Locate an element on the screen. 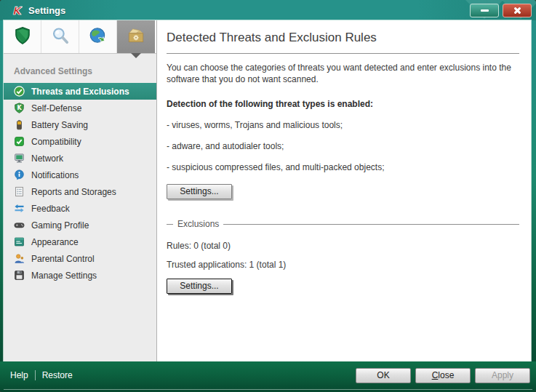 The width and height of the screenshot is (536, 392). sidebar-item-label: Notifications is located at coordinates (55, 175).